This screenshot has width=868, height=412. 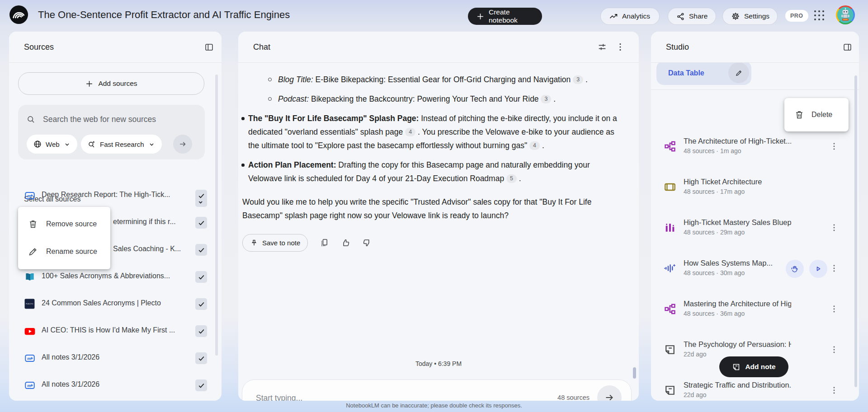 What do you see at coordinates (115, 304) in the screenshot?
I see `source-row: PLECTO 24 Common Sales Acronyms | Plecto` at bounding box center [115, 304].